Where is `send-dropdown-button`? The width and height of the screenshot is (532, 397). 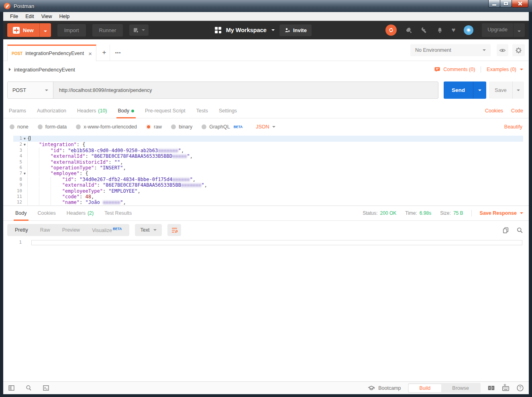 send-dropdown-button is located at coordinates (479, 90).